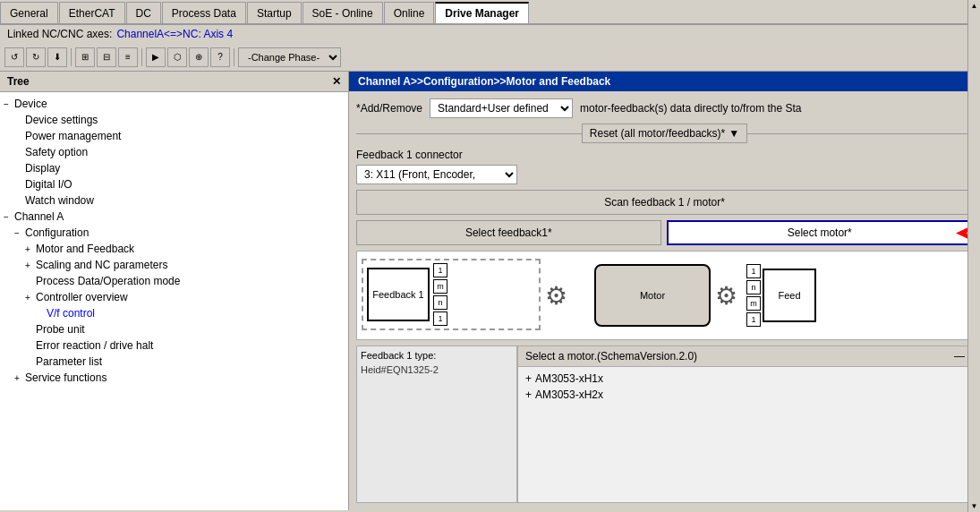 The height and width of the screenshot is (512, 980). I want to click on right-side-blocks: 1 n m 1 Feed, so click(781, 295).